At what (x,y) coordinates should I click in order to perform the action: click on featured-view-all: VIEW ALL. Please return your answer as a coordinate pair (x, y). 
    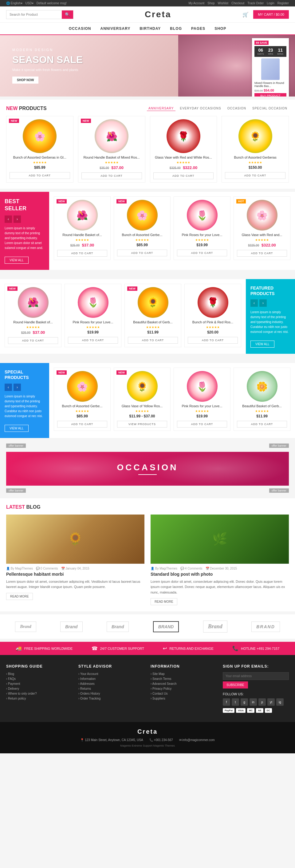
    Looking at the image, I should click on (263, 344).